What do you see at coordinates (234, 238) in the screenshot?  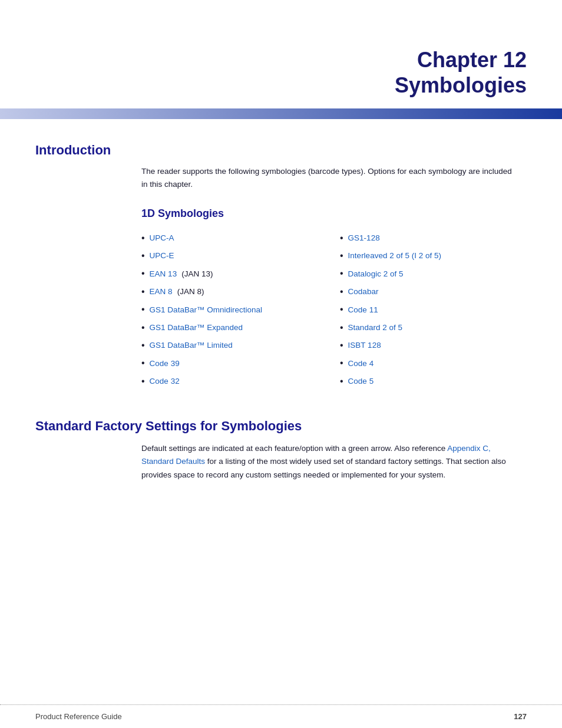 I see `list-item: UPC-A` at bounding box center [234, 238].